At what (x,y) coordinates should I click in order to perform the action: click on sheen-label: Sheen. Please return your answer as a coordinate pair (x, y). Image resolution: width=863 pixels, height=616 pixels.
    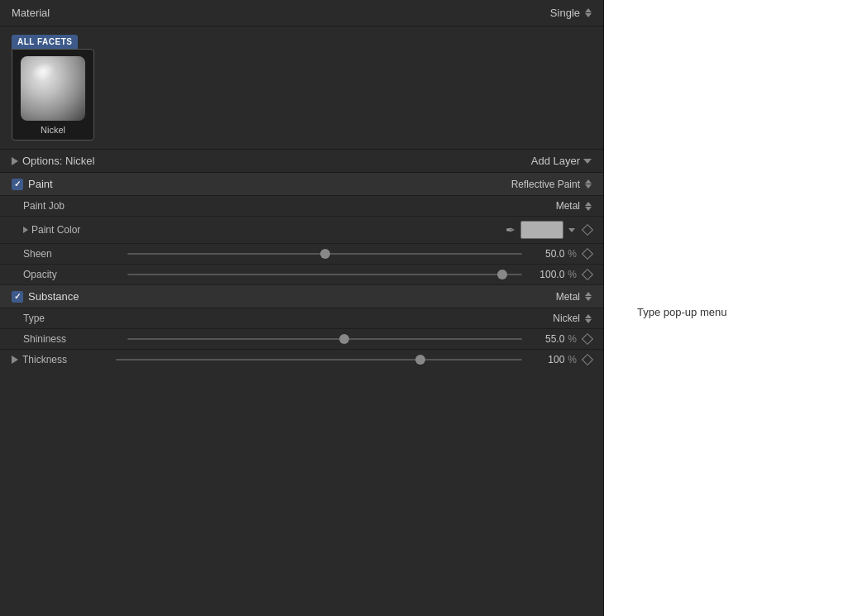
    Looking at the image, I should click on (73, 254).